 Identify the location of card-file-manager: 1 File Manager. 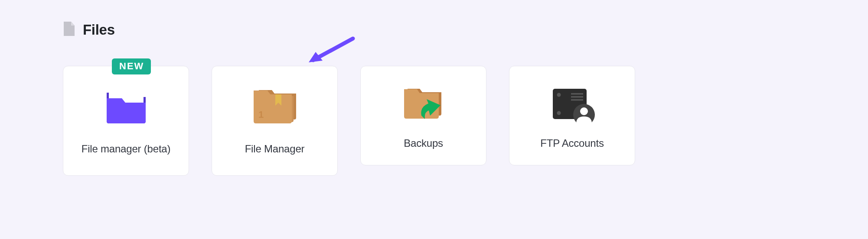
(275, 121).